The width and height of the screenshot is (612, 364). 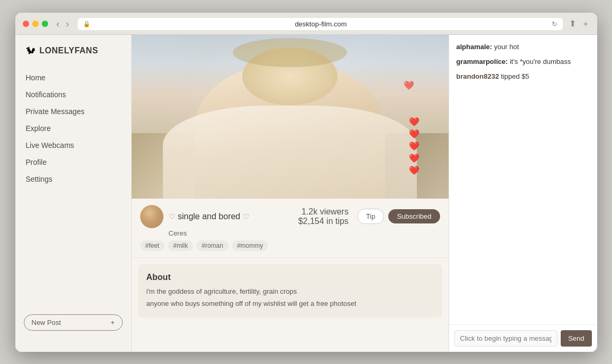 I want to click on sidebar-item-settings: Settings, so click(x=73, y=179).